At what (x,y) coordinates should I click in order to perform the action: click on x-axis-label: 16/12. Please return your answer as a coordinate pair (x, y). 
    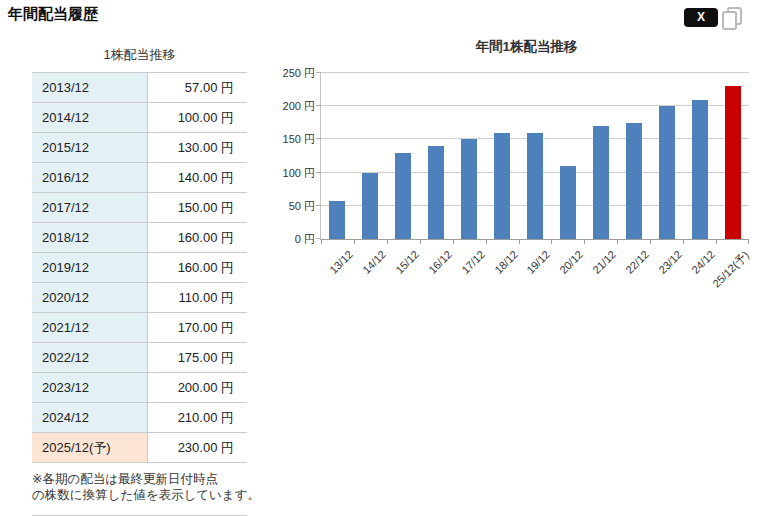
    Looking at the image, I should click on (440, 262).